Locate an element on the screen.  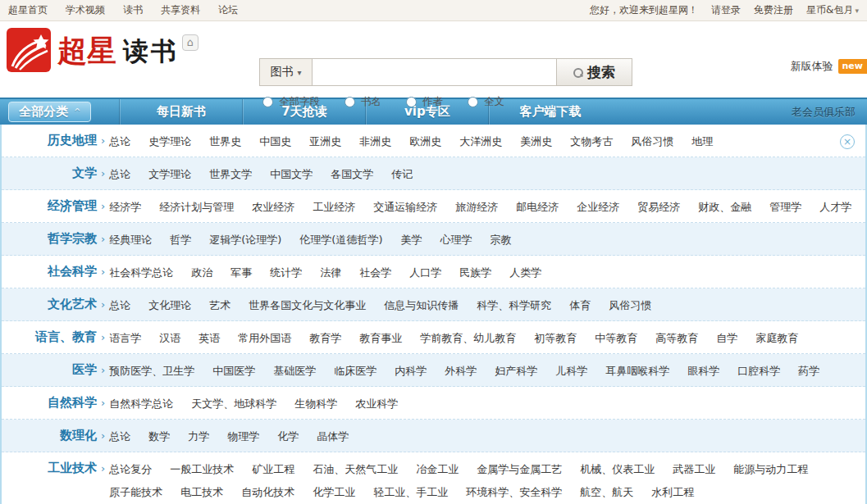
category-item-link: 经典理论 is located at coordinates (130, 239).